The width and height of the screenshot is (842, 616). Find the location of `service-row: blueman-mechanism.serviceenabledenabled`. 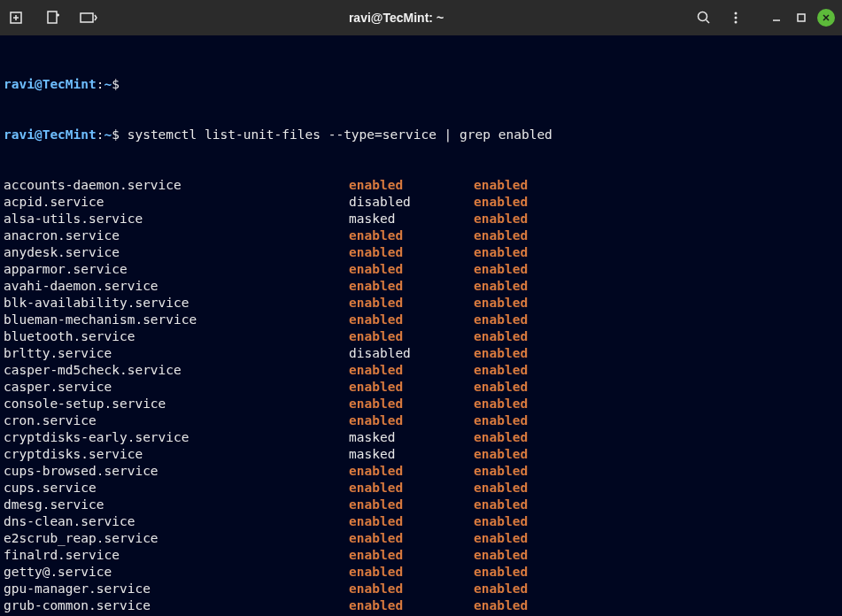

service-row: blueman-mechanism.serviceenabledenabled is located at coordinates (421, 320).